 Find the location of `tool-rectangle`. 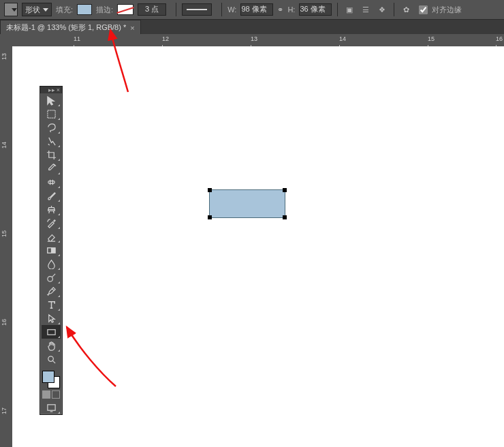

tool-rectangle is located at coordinates (51, 332).